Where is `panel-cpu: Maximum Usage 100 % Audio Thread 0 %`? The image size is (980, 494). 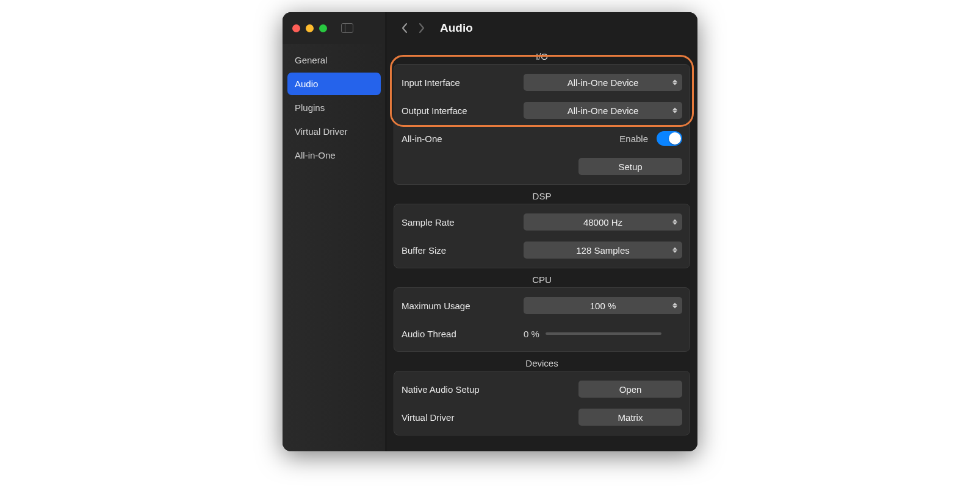
panel-cpu: Maximum Usage 100 % Audio Thread 0 % is located at coordinates (542, 320).